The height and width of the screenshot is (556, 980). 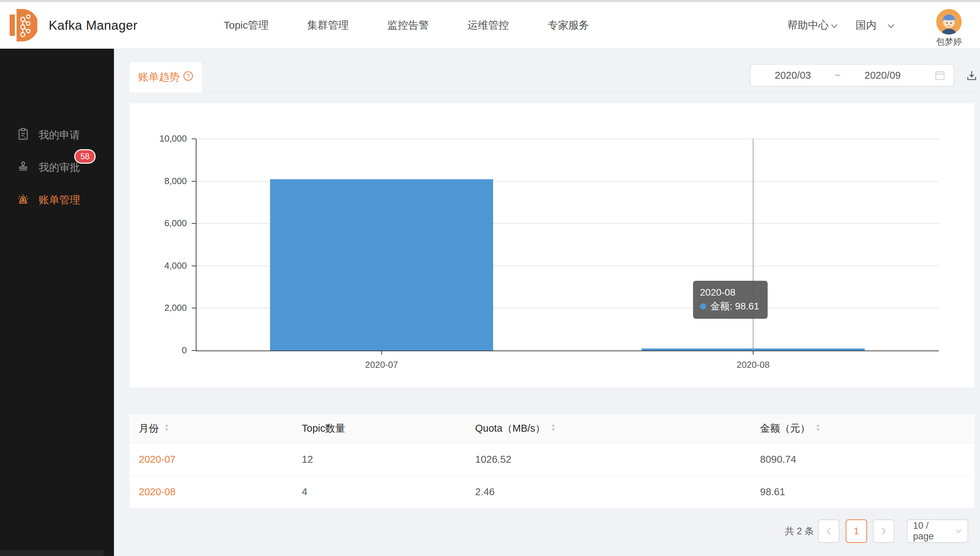 I want to click on month-link-2020-08: 2020-08, so click(x=221, y=492).